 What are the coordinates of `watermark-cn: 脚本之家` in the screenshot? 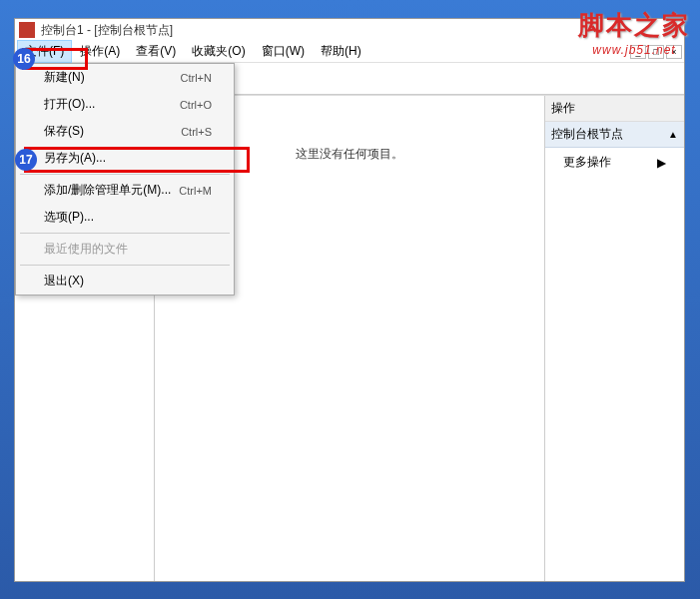 It's located at (634, 26).